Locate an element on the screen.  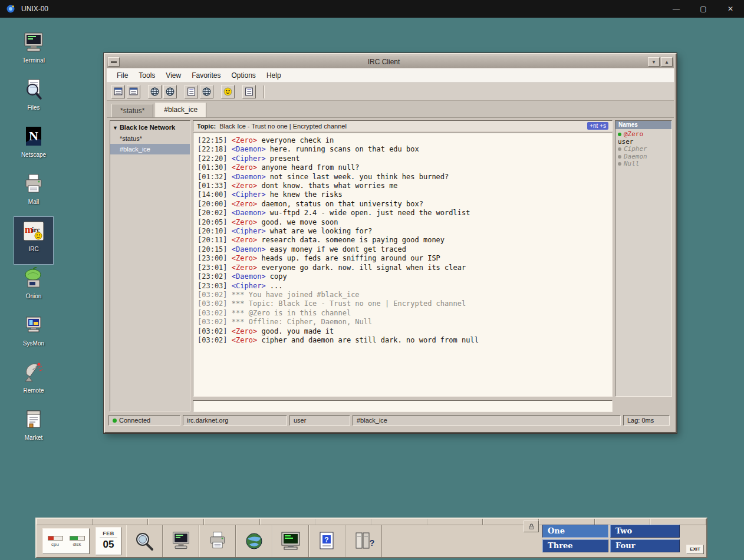
toolbar-network-button is located at coordinates (206, 92).